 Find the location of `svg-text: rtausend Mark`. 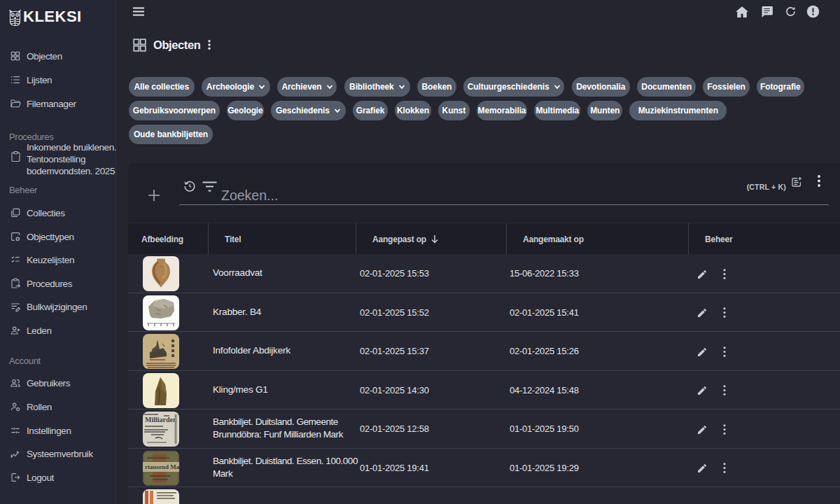

svg-text: rtausend Mark is located at coordinates (162, 467).